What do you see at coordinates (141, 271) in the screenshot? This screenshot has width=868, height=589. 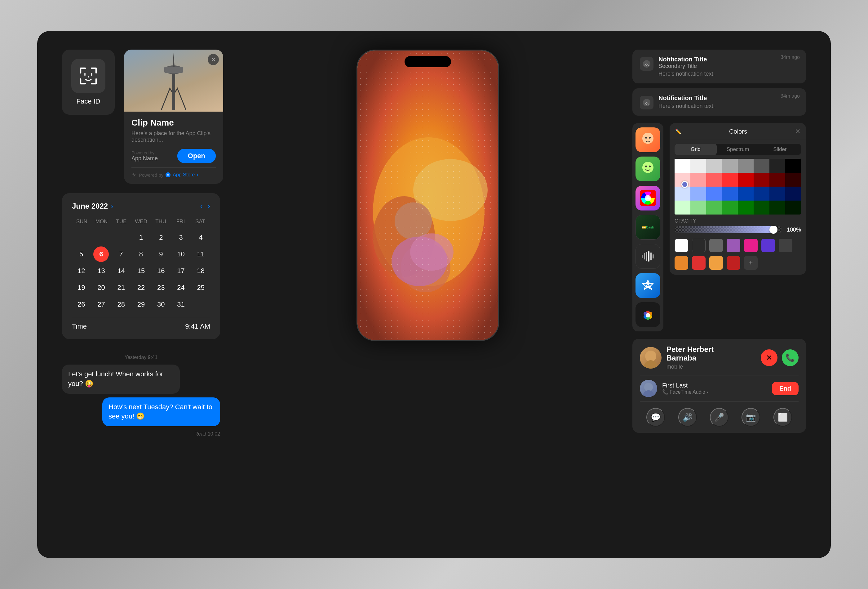 I see `cal-cell-15: 15` at bounding box center [141, 271].